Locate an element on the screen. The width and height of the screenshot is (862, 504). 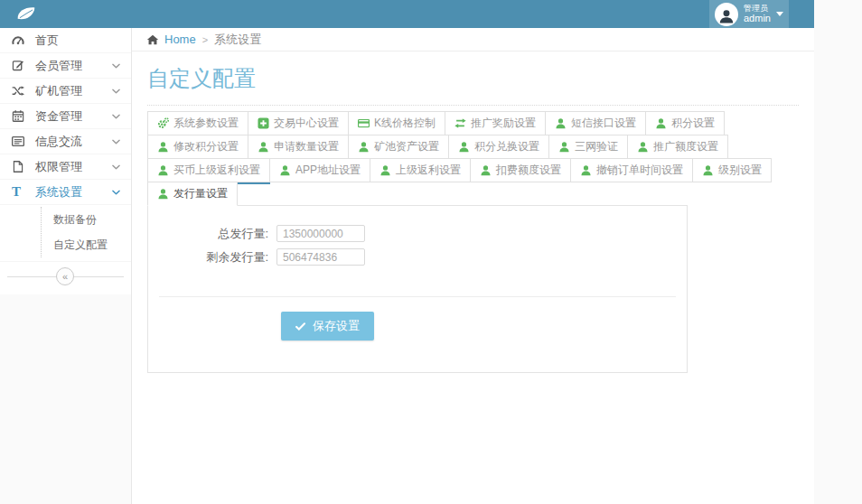
tab-label: 推广奖励设置 is located at coordinates (503, 123).